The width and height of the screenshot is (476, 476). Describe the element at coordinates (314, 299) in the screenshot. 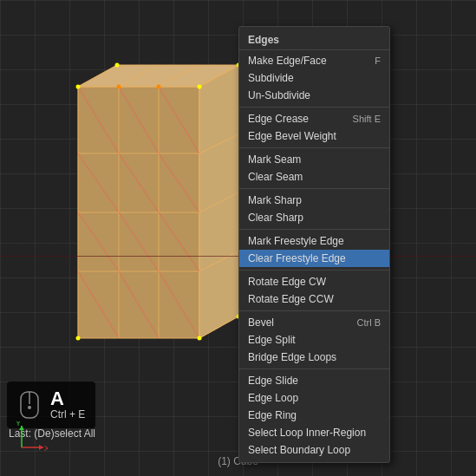

I see `menu-item-rotate-edge-ccw: Rotate Edge CCW` at that location.